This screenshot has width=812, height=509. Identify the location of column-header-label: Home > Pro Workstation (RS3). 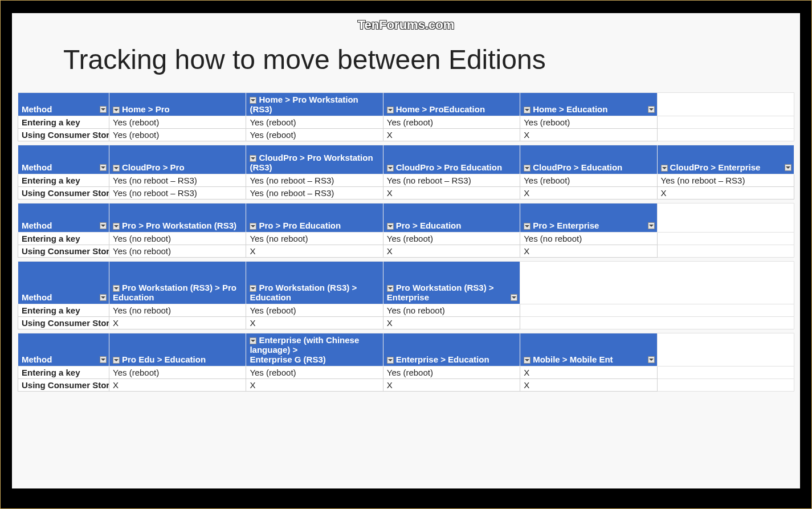
(304, 104).